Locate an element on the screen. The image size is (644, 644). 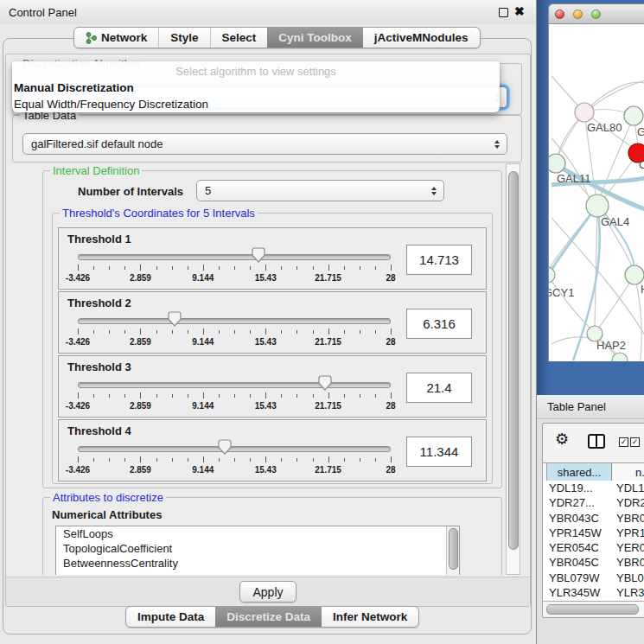
settings-scrollbar is located at coordinates (513, 369).